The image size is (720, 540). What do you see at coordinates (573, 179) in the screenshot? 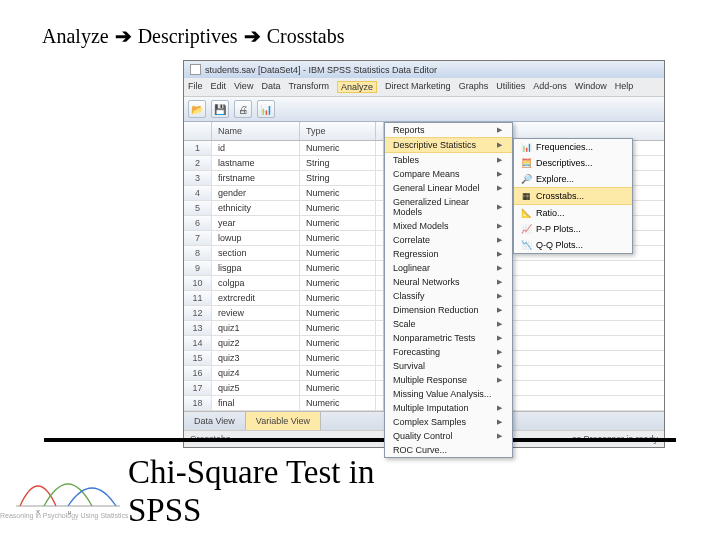
I see `submenu-item: 🔎Explore...` at bounding box center [573, 179].